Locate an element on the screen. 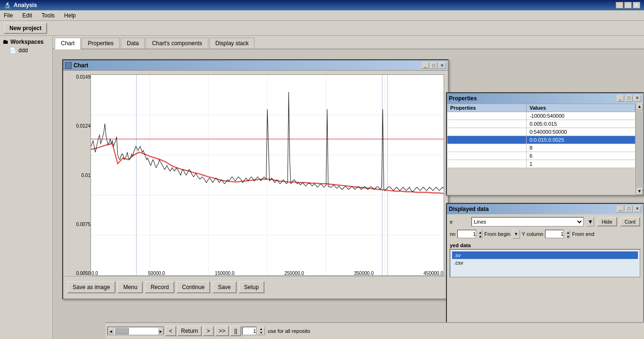 The height and width of the screenshot is (339, 644). data-panel-minimize: _ is located at coordinates (620, 209).